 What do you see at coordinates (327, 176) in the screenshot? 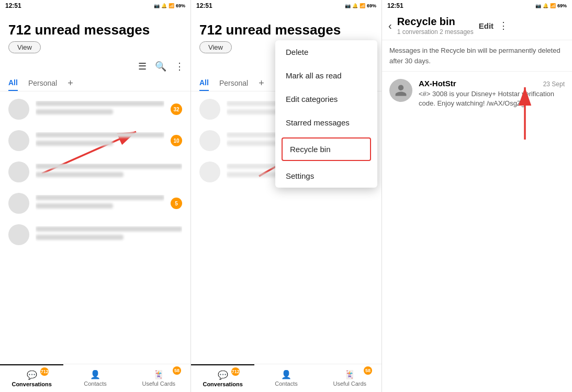
I see `dropdown-settings: Settings` at bounding box center [327, 176].